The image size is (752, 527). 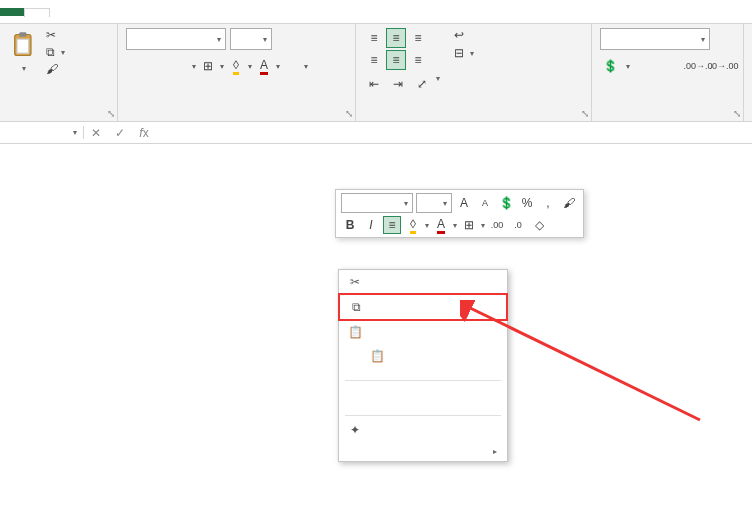 I want to click on mini-shrink-font: A, so click(x=485, y=203).